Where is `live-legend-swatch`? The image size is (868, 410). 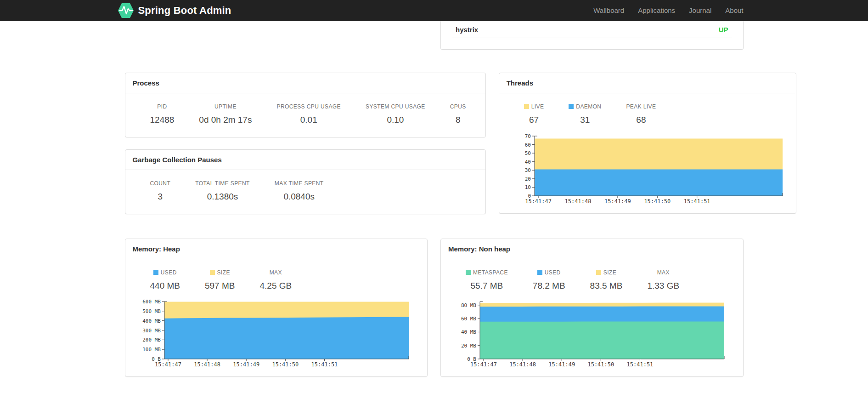 live-legend-swatch is located at coordinates (526, 107).